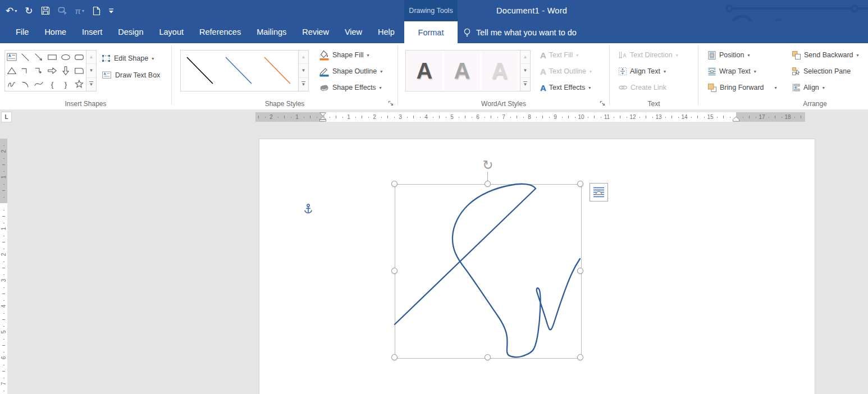  Describe the element at coordinates (500, 71) in the screenshot. I see `wordart-style-preset-3: A` at that location.